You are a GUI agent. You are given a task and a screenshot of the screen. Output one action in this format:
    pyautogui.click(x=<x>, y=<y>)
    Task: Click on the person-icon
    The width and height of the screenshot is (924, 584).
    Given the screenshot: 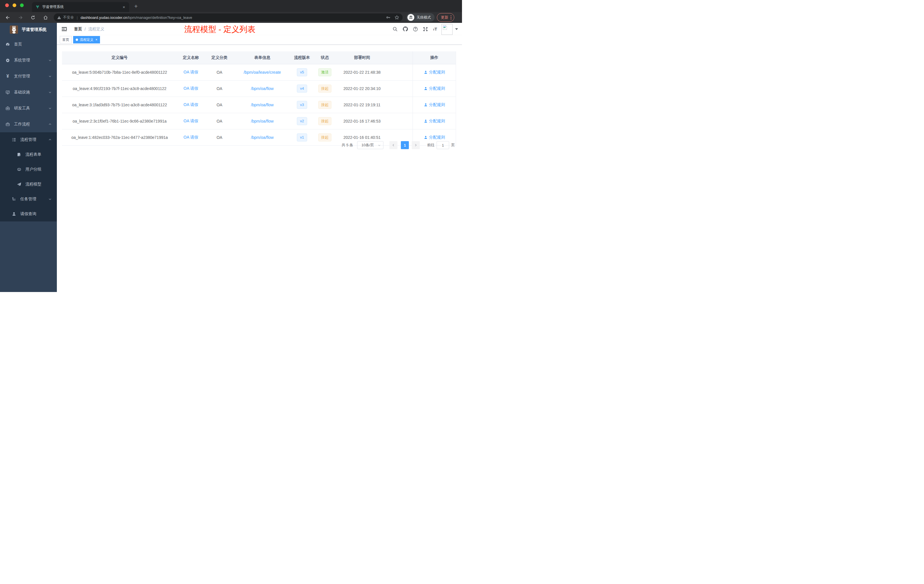 What is the action you would take?
    pyautogui.click(x=14, y=214)
    